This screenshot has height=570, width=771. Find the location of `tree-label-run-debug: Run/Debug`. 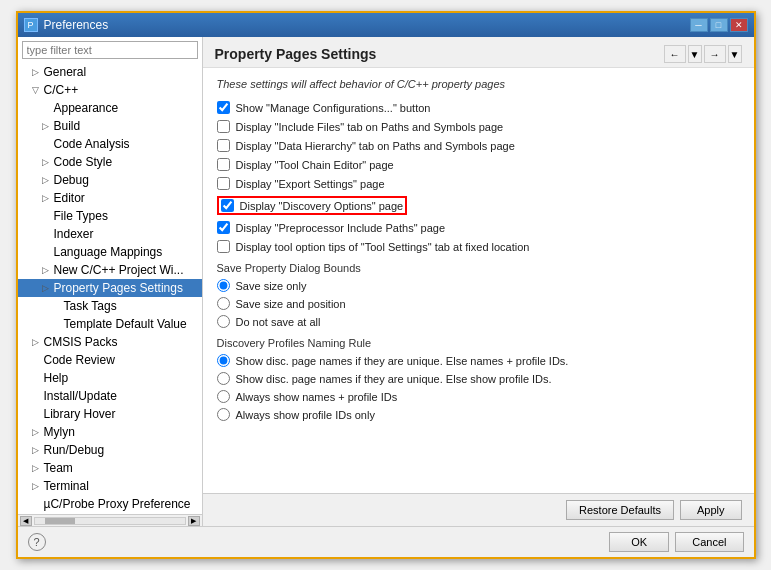

tree-label-run-debug: Run/Debug is located at coordinates (74, 450).